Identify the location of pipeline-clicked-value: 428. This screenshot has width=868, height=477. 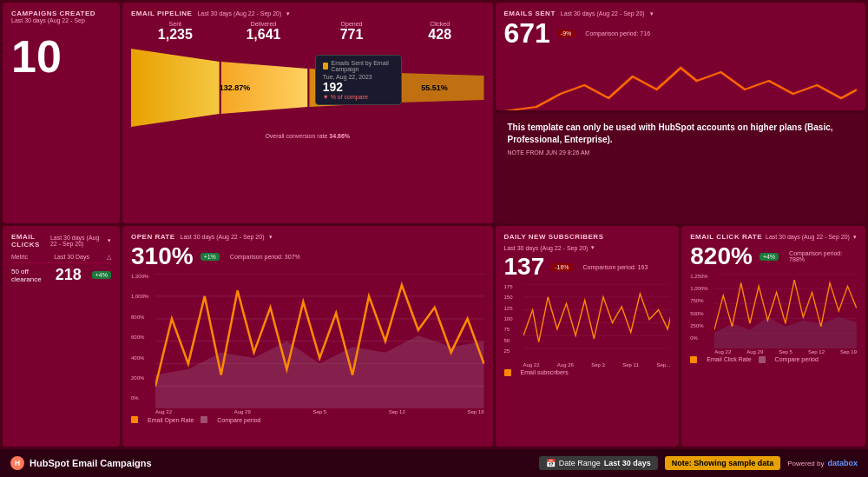
(440, 35).